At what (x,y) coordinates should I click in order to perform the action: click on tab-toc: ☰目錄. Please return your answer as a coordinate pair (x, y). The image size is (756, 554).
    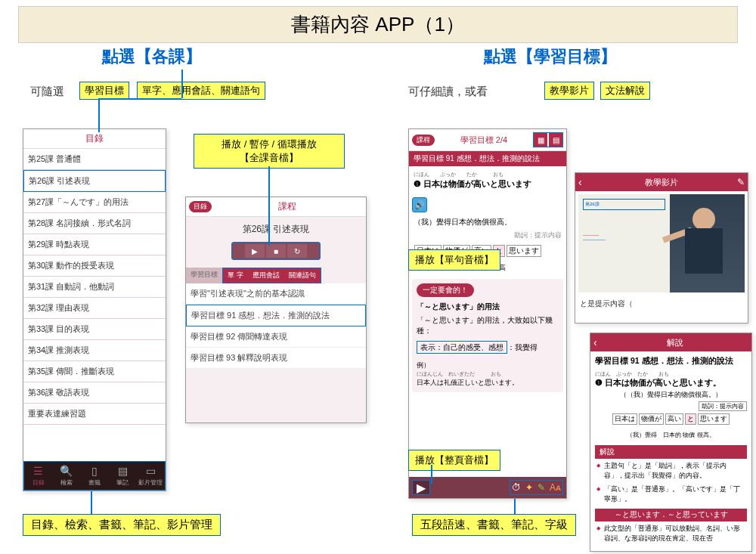
    Looking at the image, I should click on (38, 476).